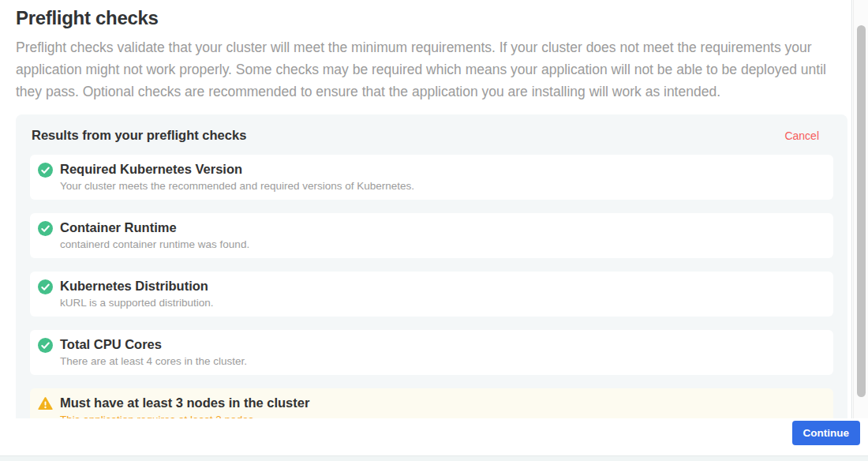 The height and width of the screenshot is (461, 868). I want to click on page-title: Preflight checks, so click(426, 18).